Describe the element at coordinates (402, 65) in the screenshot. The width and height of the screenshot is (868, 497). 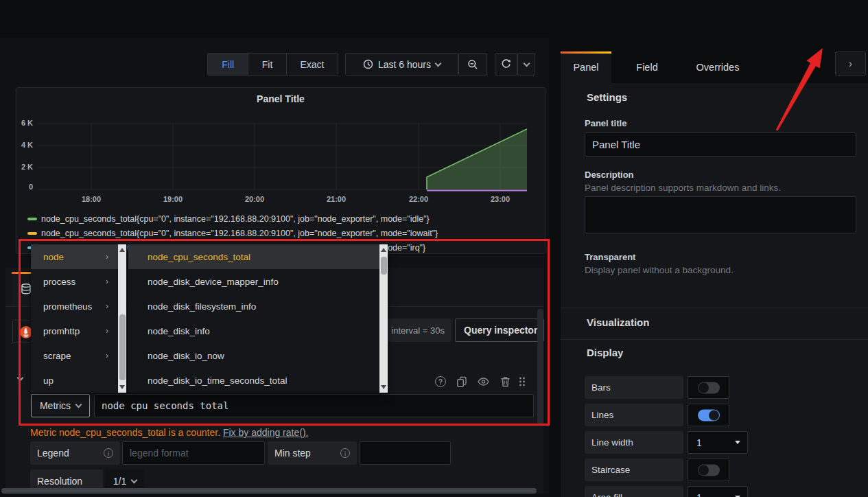
I see `time-range-picker: Last 6 hours` at that location.